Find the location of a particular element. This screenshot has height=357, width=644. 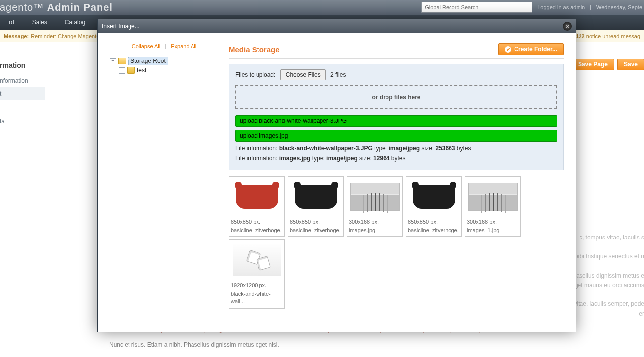

folder-tree-column: Collapse All | Expand All − Storage Root… is located at coordinates (164, 176).